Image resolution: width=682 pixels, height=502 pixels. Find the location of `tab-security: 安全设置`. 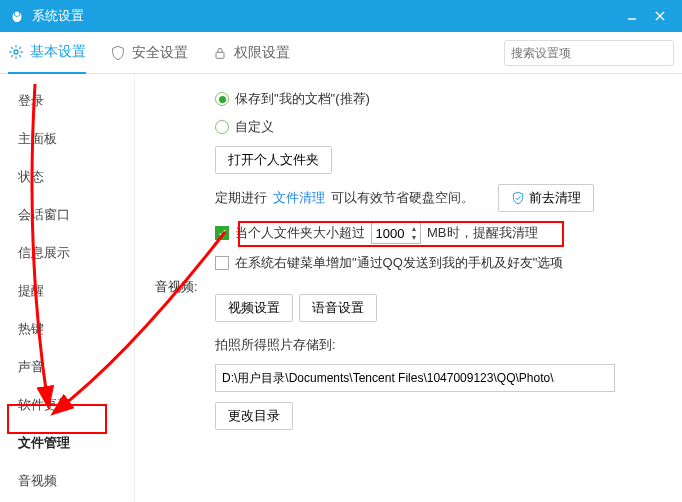

tab-security: 安全设置 is located at coordinates (149, 53).